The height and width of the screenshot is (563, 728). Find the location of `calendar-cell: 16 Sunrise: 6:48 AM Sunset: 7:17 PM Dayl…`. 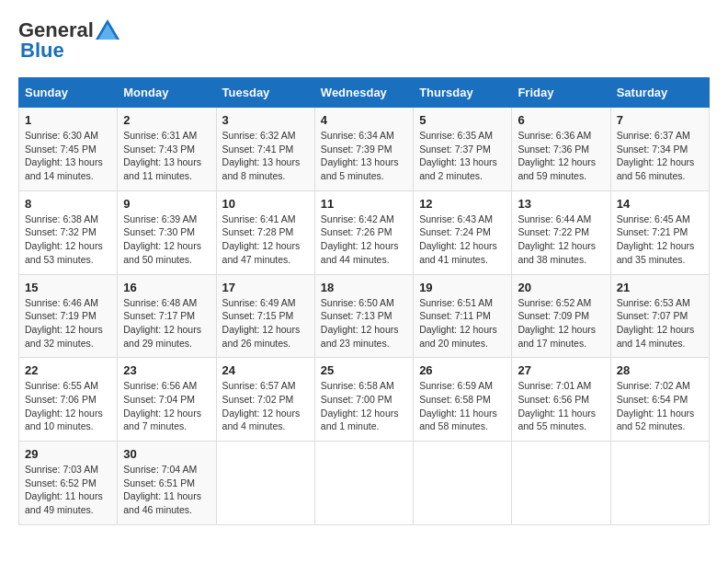

calendar-cell: 16 Sunrise: 6:48 AM Sunset: 7:17 PM Dayl… is located at coordinates (167, 316).